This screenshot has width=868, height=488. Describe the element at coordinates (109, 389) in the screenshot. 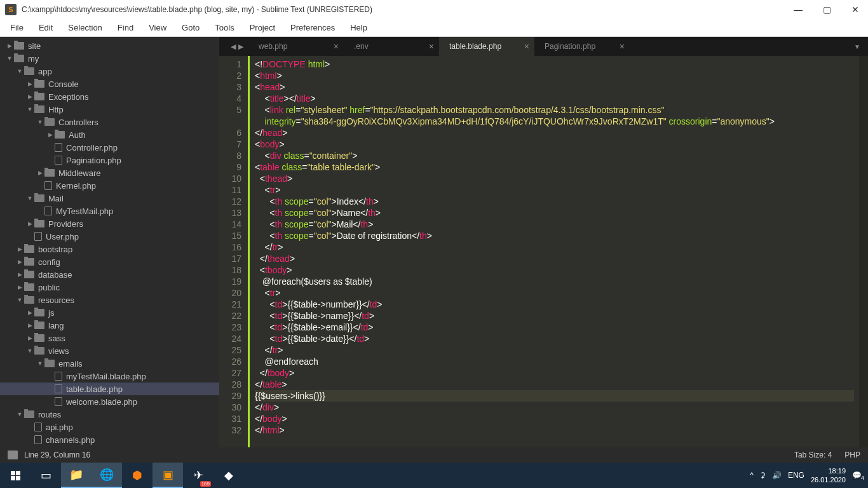

I see `tree-file-table-blade-php: table.blade.php` at that location.